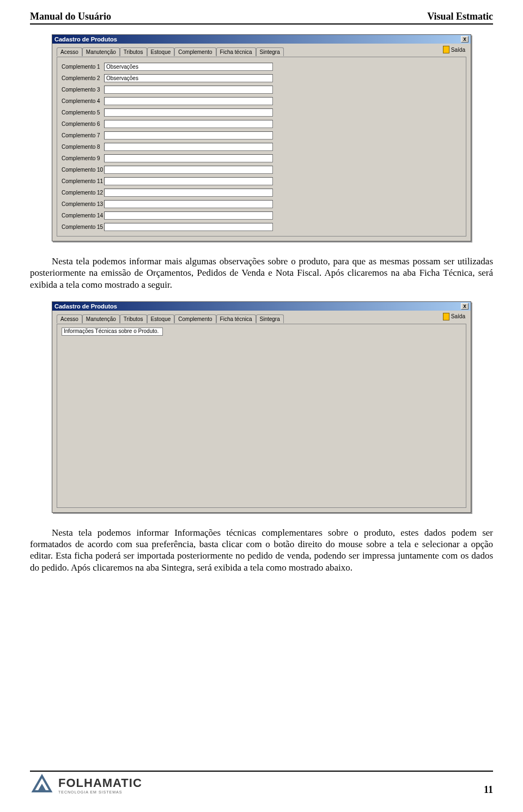 The height and width of the screenshot is (812, 523). Describe the element at coordinates (262, 12) in the screenshot. I see `document-header: Manual do Usuário Visual Estmatic` at that location.